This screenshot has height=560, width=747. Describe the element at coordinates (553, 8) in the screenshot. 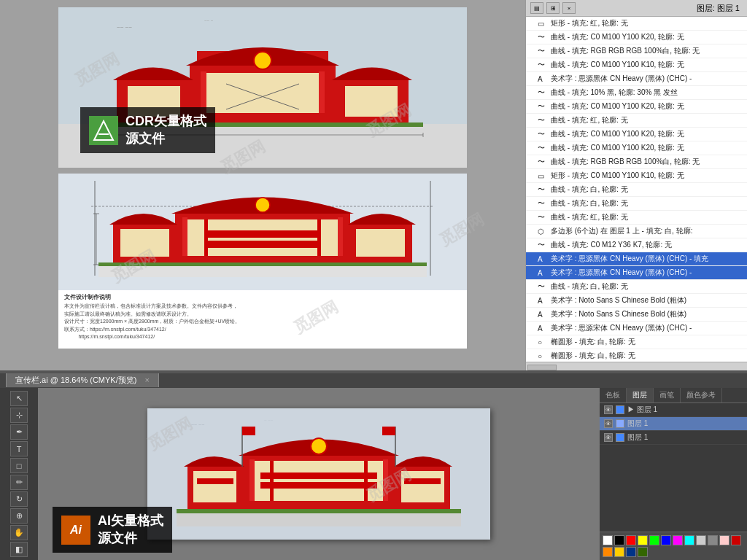

I see `panel-icon-obj: ⊞` at that location.